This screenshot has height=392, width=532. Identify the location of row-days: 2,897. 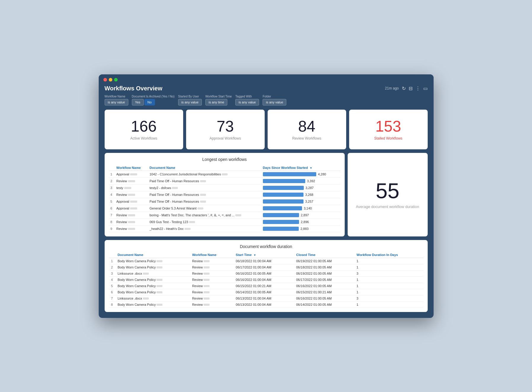
(301, 215).